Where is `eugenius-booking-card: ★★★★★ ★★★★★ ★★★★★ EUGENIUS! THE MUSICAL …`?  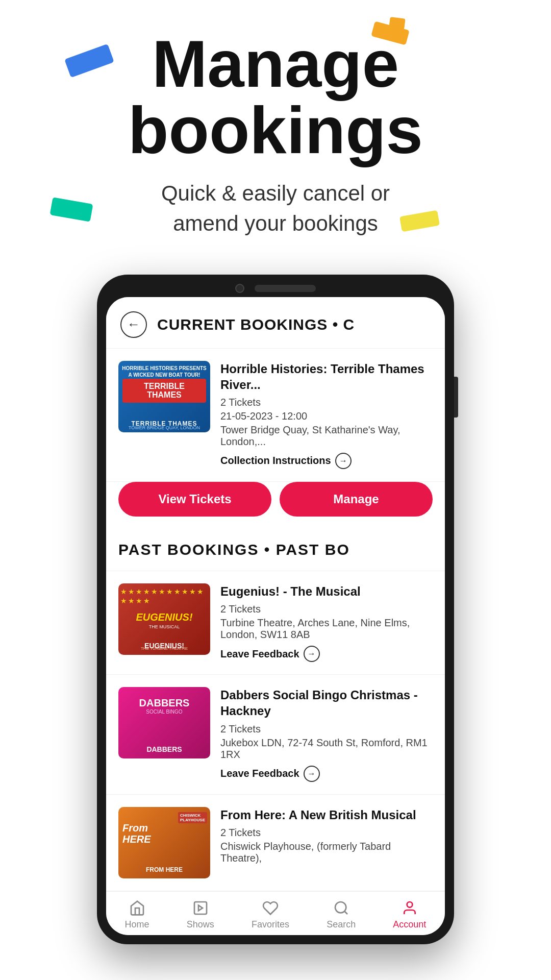
eugenius-booking-card: ★★★★★ ★★★★★ ★★★★★ EUGENIUS! THE MUSICAL … is located at coordinates (276, 623).